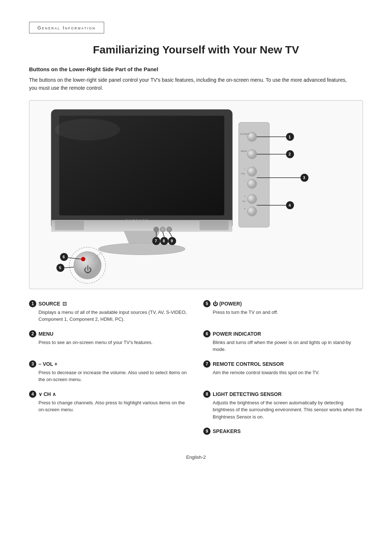 Image resolution: width=392 pixels, height=546 pixels. I want to click on desc-num-2: 2, so click(33, 334).